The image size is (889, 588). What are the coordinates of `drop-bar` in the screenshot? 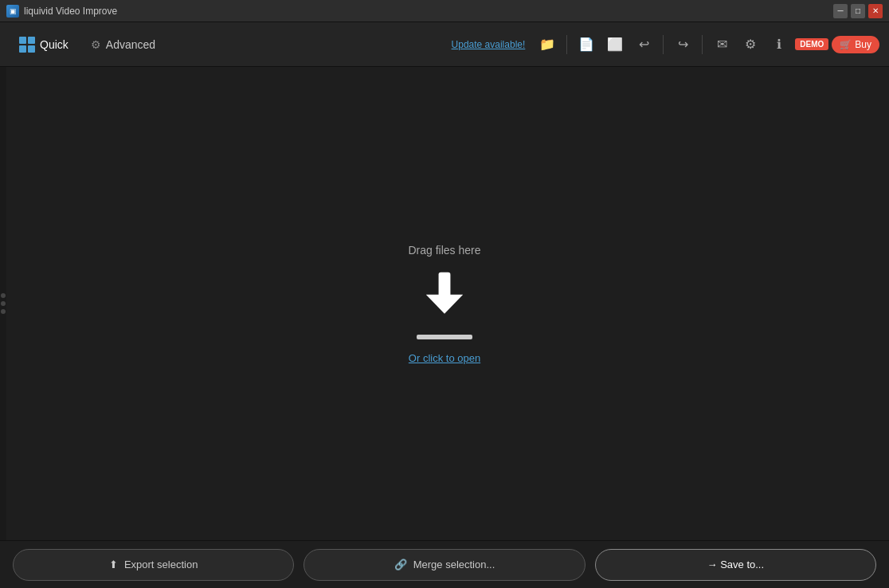 It's located at (444, 337).